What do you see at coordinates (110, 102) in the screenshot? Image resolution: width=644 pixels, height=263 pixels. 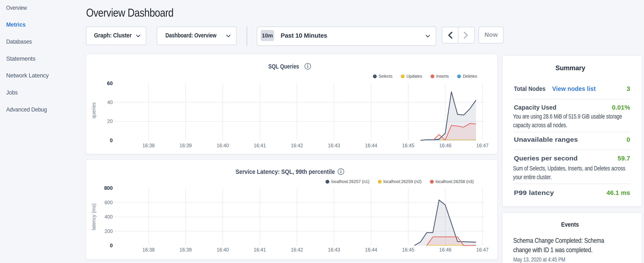 I see `svg-text: 40` at bounding box center [110, 102].